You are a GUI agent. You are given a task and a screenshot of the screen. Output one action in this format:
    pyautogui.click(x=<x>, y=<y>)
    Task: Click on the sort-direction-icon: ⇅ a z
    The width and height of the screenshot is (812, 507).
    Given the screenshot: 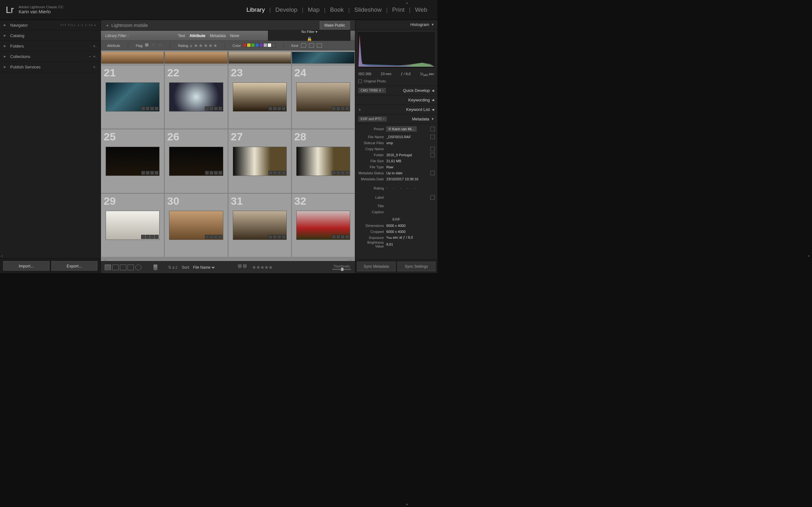 What is the action you would take?
    pyautogui.click(x=172, y=268)
    